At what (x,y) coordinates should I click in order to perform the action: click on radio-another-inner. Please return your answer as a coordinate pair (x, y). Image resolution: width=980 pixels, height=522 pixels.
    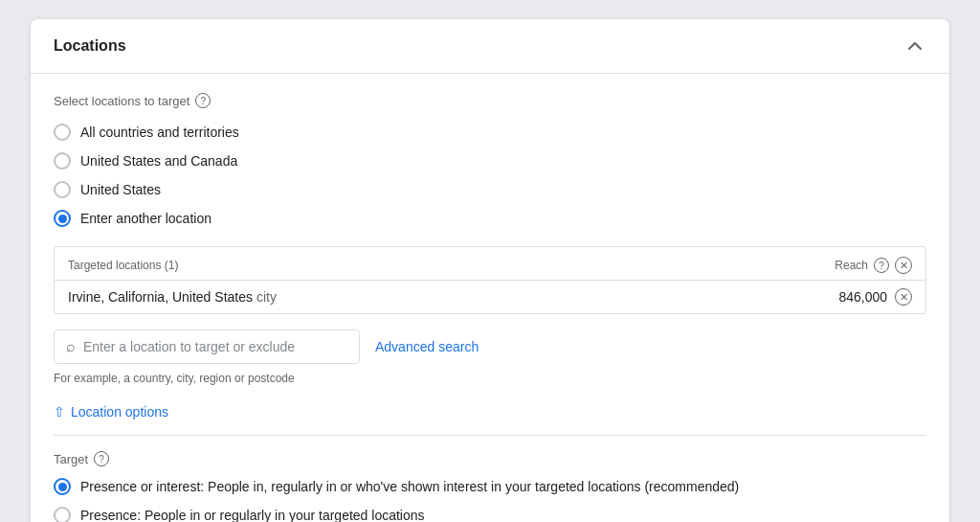
    Looking at the image, I should click on (63, 218).